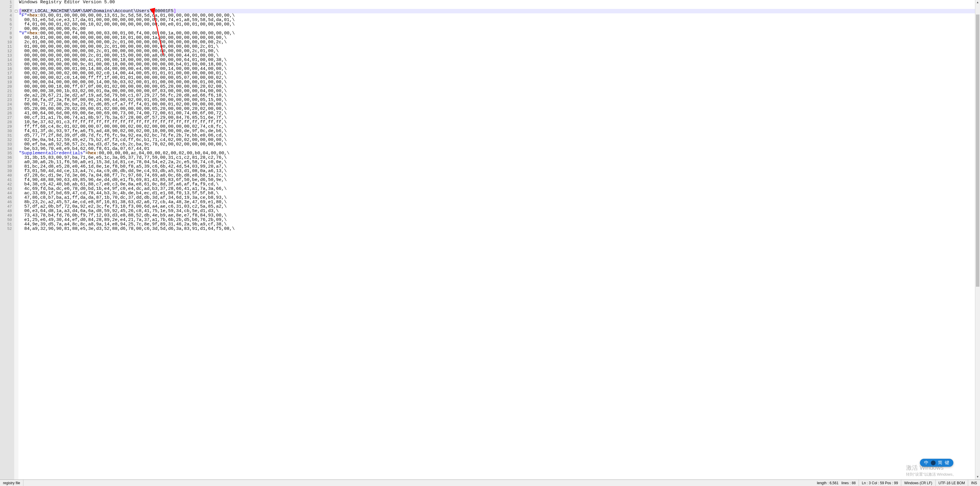 The height and width of the screenshot is (486, 980). What do you see at coordinates (499, 140) in the screenshot?
I see `code-line: 02,0e,0a,94,12,59,49,e2,75,b2,4f,f3,cd,f…` at bounding box center [499, 140].